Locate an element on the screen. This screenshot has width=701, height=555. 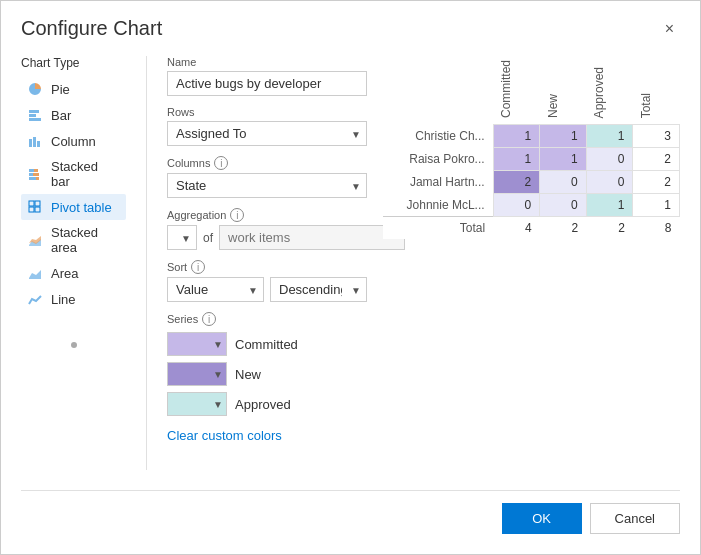
aggregation-select-wrapper: Count ▼ is located at coordinates (182, 238).